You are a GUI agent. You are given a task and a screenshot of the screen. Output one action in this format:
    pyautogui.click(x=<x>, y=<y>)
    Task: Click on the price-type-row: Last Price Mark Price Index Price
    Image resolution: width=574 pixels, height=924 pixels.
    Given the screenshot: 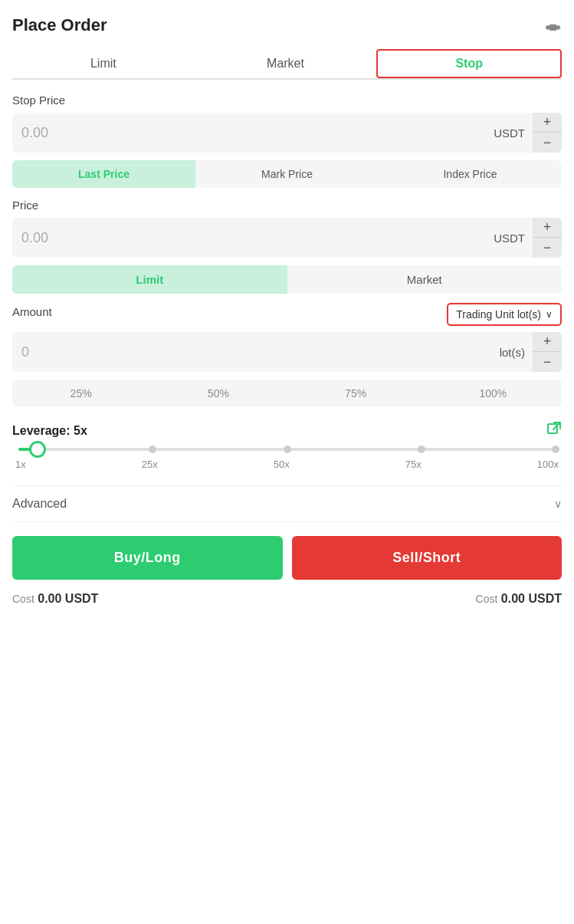 What is the action you would take?
    pyautogui.click(x=287, y=174)
    